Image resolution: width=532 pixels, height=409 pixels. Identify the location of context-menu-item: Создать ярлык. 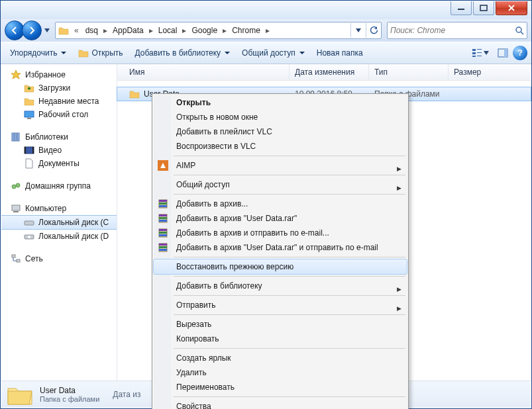
(280, 358).